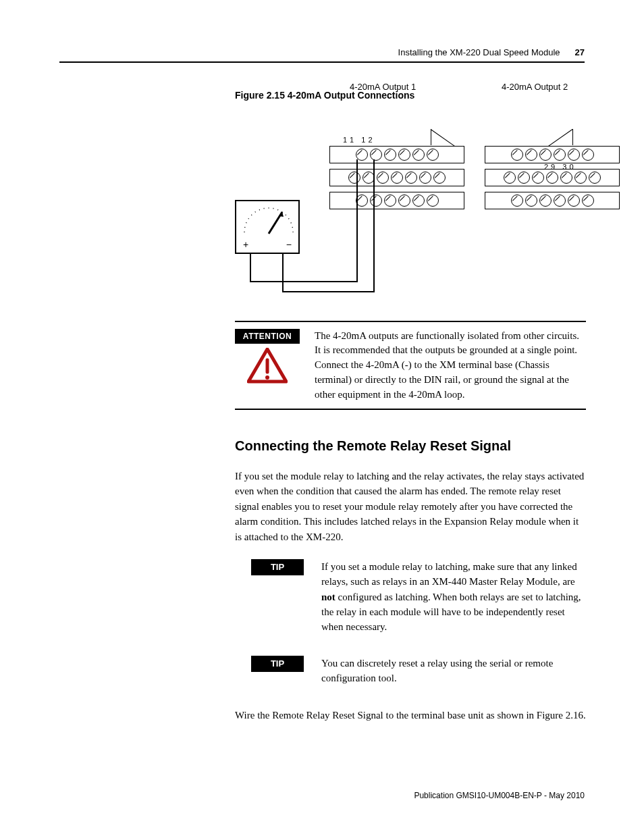 This screenshot has height=834, width=644. I want to click on header-rule, so click(322, 62).